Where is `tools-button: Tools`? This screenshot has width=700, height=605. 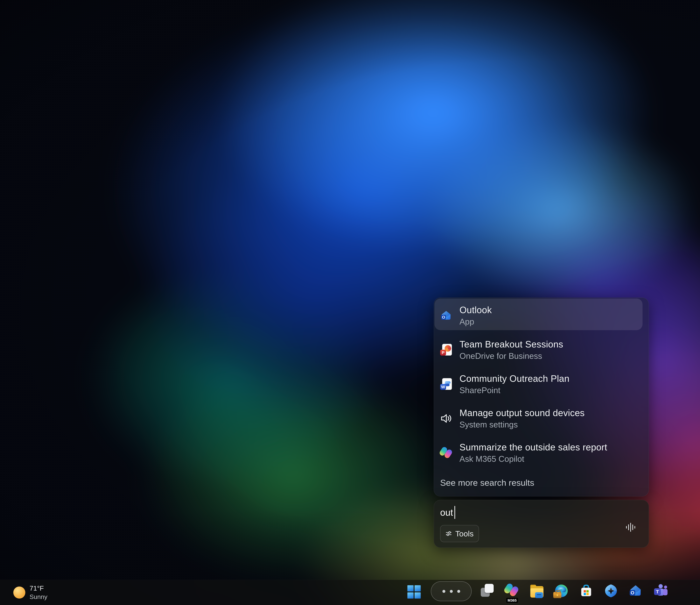
tools-button: Tools is located at coordinates (459, 533).